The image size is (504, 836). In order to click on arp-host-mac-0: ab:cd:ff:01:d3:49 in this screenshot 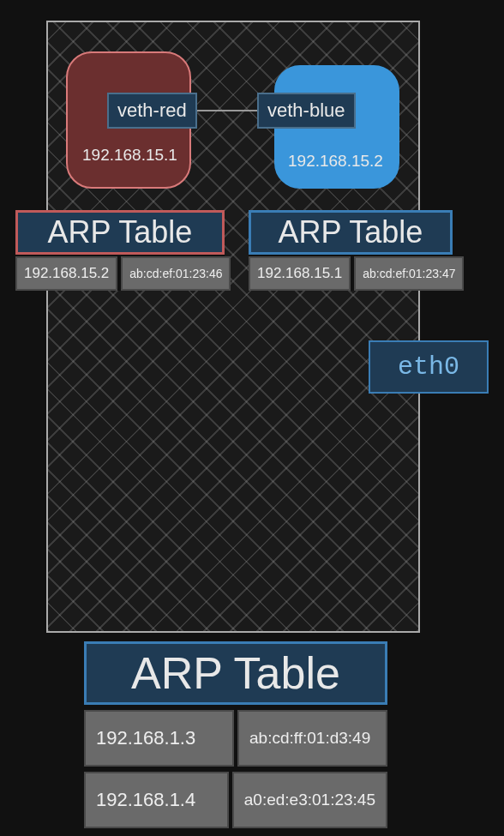, I will do `click(312, 738)`.